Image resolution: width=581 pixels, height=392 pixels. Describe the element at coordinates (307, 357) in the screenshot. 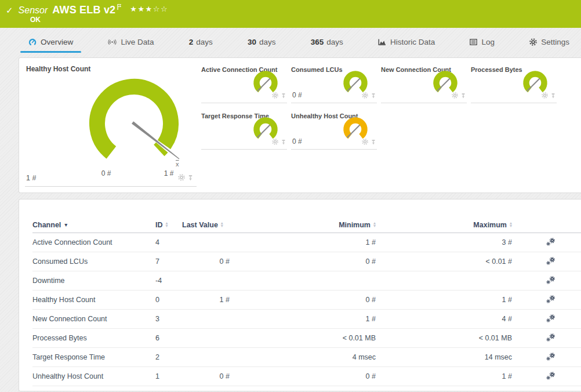

I see `table-row: Target Response Time 2 4 msec 14 msec` at that location.